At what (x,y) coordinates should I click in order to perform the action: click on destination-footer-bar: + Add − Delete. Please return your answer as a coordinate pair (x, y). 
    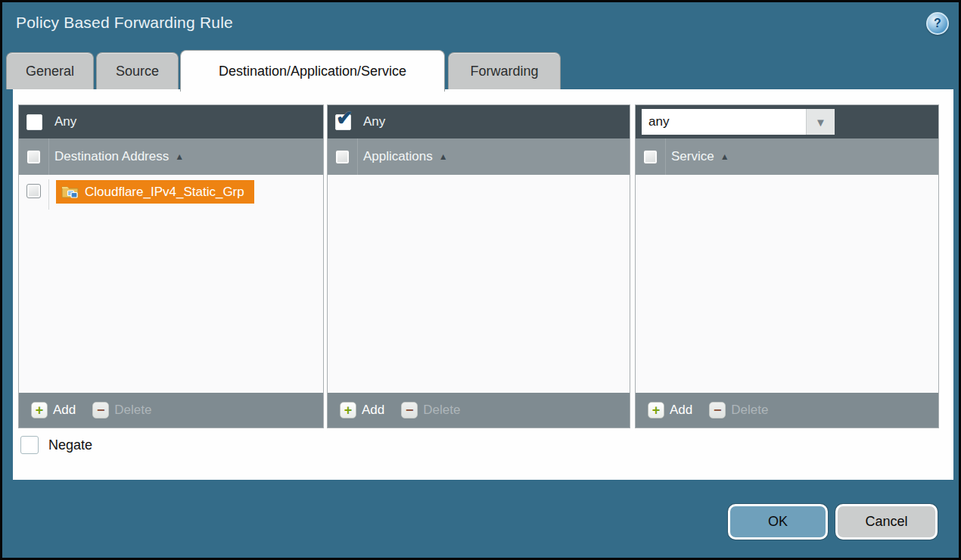
    Looking at the image, I should click on (171, 410).